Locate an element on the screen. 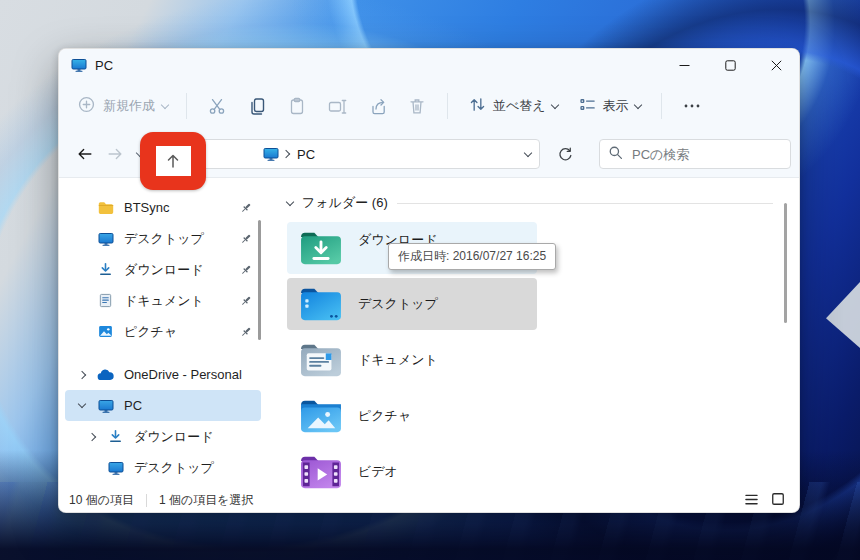 The height and width of the screenshot is (560, 860). document-icon is located at coordinates (106, 300).